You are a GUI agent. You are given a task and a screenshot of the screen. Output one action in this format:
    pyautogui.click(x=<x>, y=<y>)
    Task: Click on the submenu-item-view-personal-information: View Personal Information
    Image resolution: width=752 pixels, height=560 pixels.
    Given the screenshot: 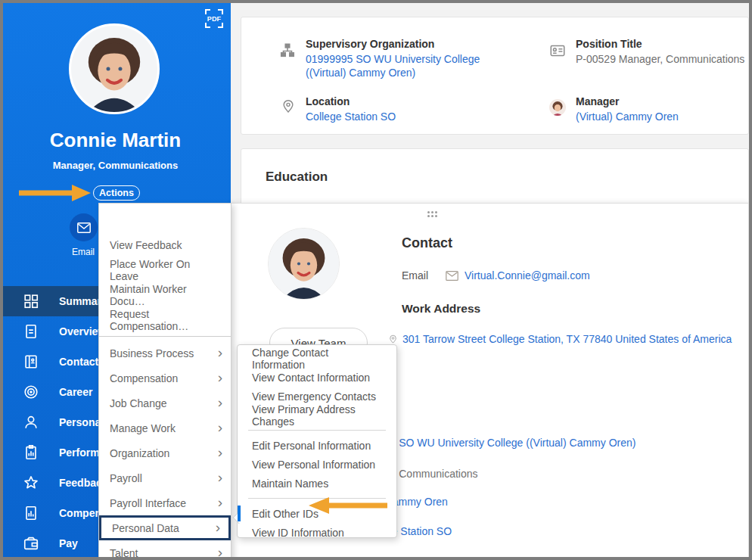 What is the action you would take?
    pyautogui.click(x=317, y=465)
    